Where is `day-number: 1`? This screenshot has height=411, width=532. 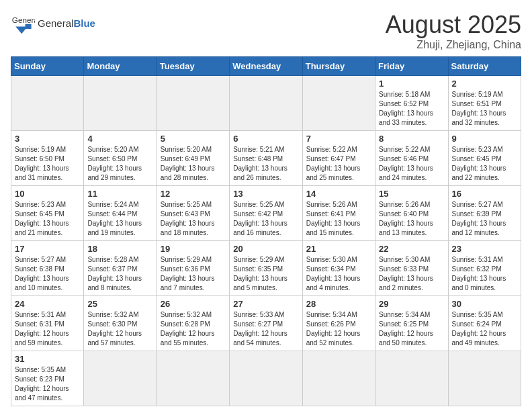 day-number: 1 is located at coordinates (411, 83).